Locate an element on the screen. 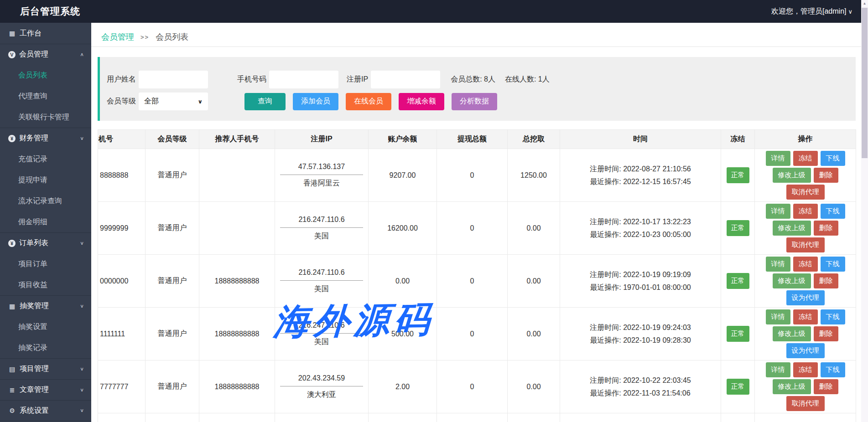 The width and height of the screenshot is (868, 422). time-line: 最近操作: 1970-01-01 08:00:00 is located at coordinates (640, 287).